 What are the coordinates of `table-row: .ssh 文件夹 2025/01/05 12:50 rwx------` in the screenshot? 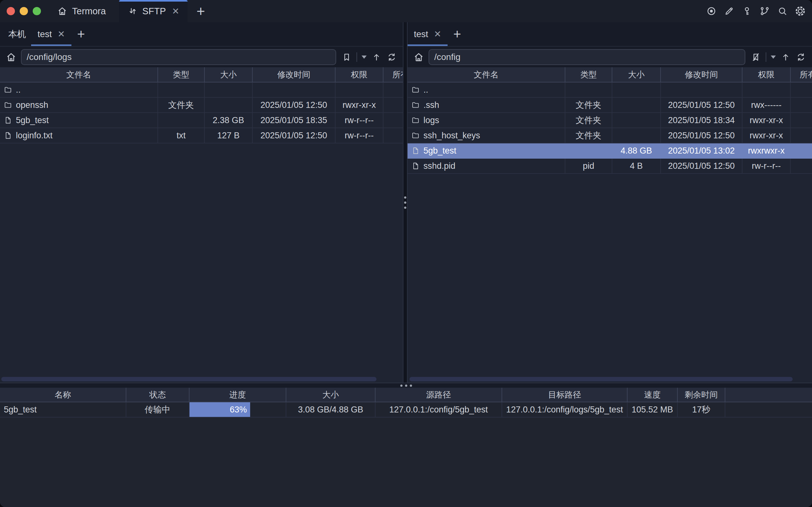 It's located at (610, 105).